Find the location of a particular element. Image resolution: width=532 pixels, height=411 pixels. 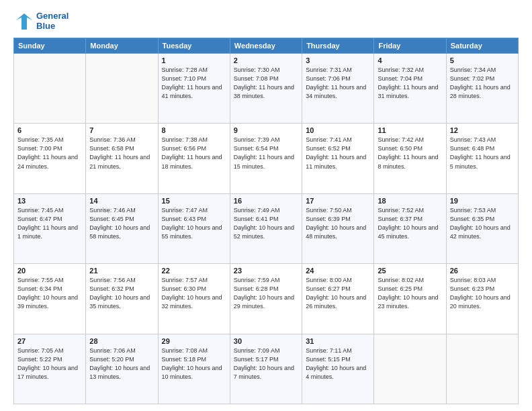

day-number: 15 is located at coordinates (194, 201).